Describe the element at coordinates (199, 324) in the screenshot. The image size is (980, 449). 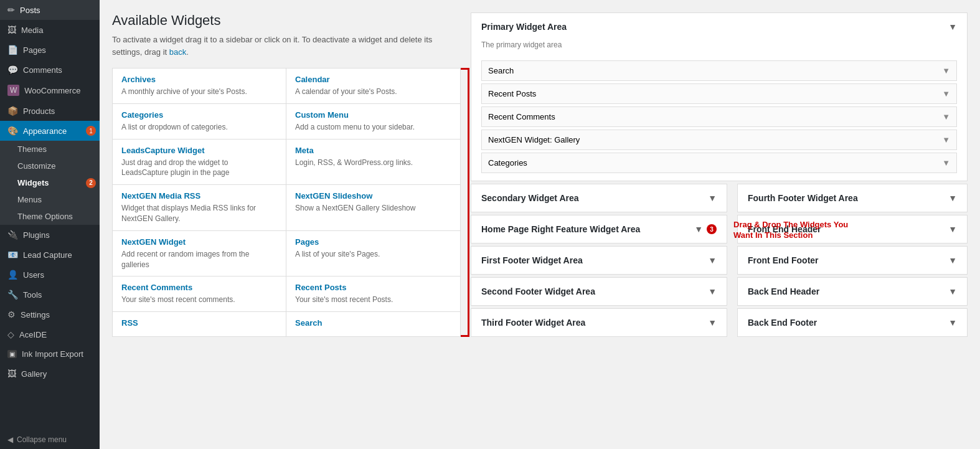
I see `widget-rss: RSS` at that location.